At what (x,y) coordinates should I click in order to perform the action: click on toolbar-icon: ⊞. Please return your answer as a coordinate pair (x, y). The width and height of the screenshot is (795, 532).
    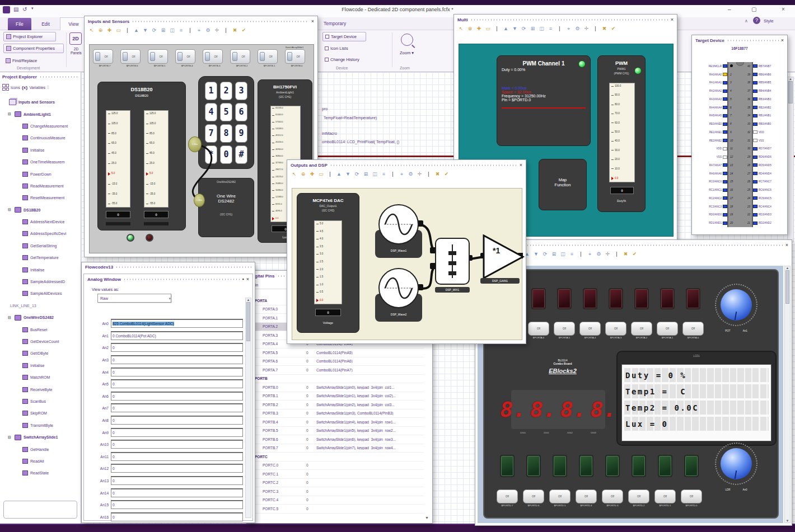
    Looking at the image, I should click on (554, 254).